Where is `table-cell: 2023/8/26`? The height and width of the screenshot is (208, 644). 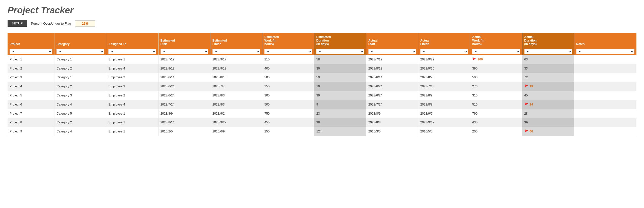
table-cell: 2023/8/26 is located at coordinates (444, 78).